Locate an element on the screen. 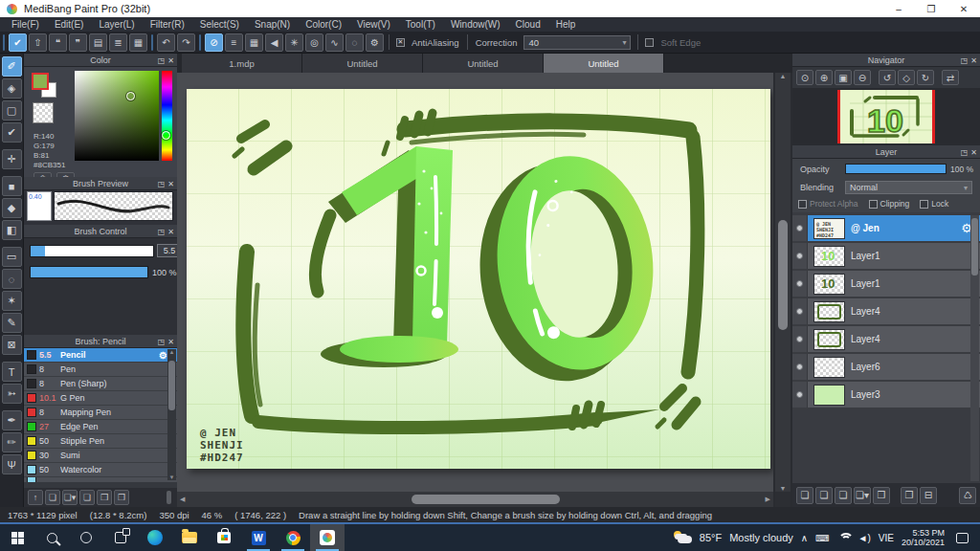 The width and height of the screenshot is (980, 551). tool-button: ✎ is located at coordinates (11, 323).